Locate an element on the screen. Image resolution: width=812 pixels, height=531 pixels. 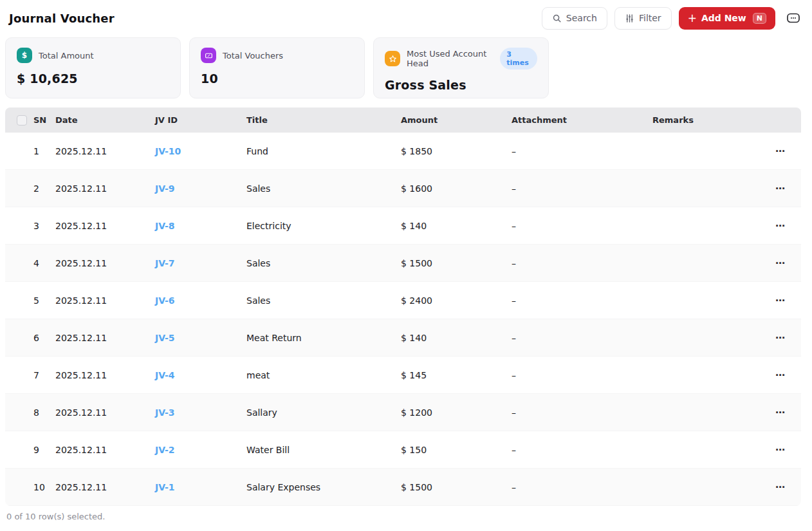
stat-card-value: $ 10,625 is located at coordinates (93, 79).